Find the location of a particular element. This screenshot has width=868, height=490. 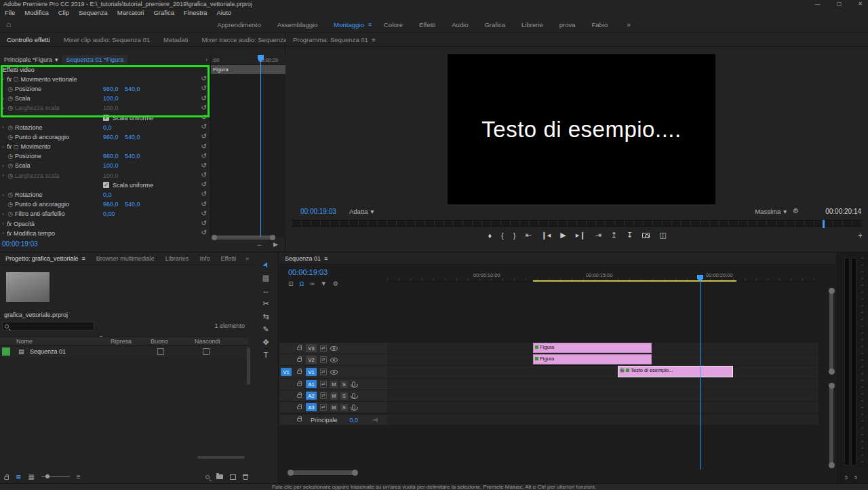

track-lane-a3 is located at coordinates (603, 407).